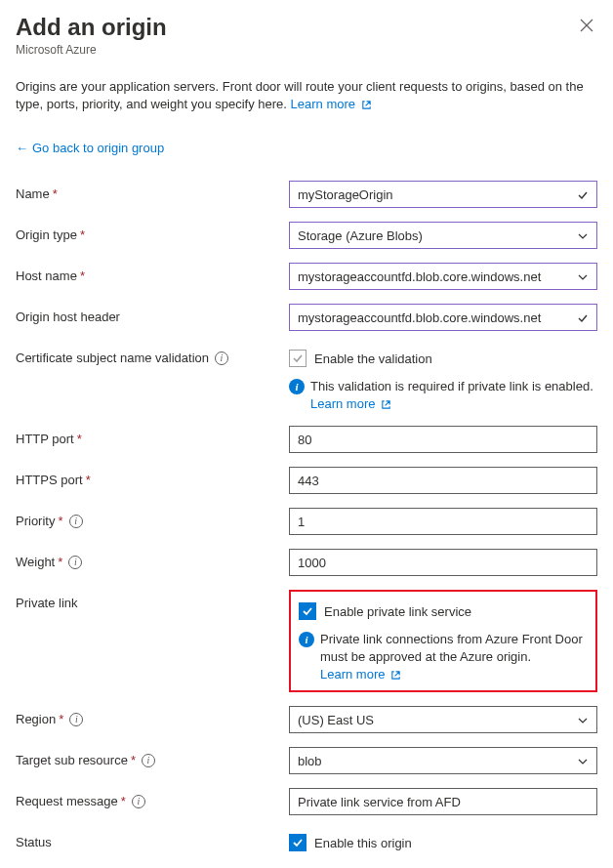 Image resolution: width=613 pixels, height=868 pixels. I want to click on private-link-info: Private link connections from Azure Fron…, so click(454, 656).